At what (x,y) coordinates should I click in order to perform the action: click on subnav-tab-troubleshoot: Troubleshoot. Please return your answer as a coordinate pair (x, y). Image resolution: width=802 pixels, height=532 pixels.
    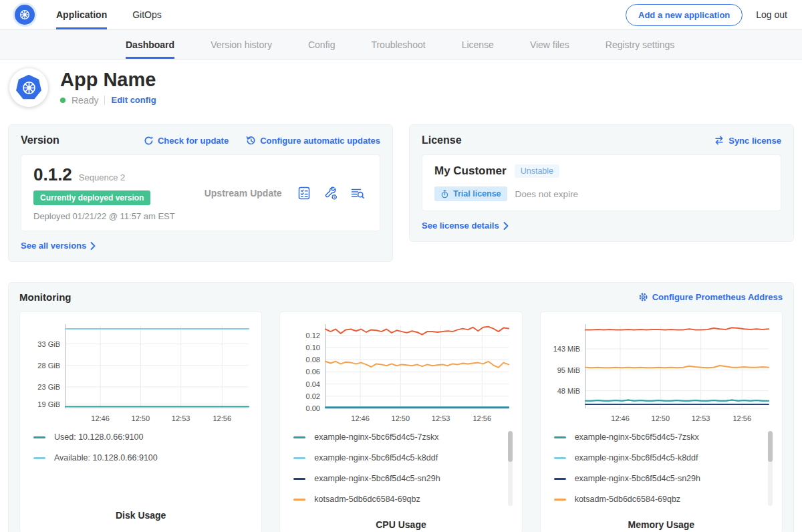
    Looking at the image, I should click on (398, 44).